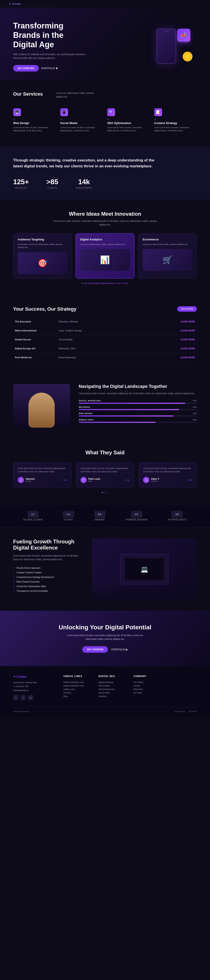 The image size is (210, 980). Describe the element at coordinates (148, 676) in the screenshot. I see `footer-col-heading-3: Company` at that location.